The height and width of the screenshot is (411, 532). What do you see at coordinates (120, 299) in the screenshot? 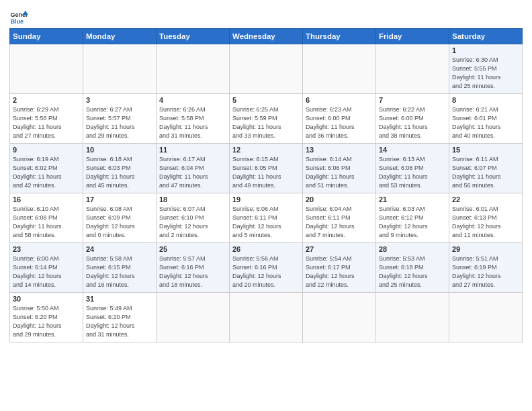
I see `day-number: 31` at bounding box center [120, 299].